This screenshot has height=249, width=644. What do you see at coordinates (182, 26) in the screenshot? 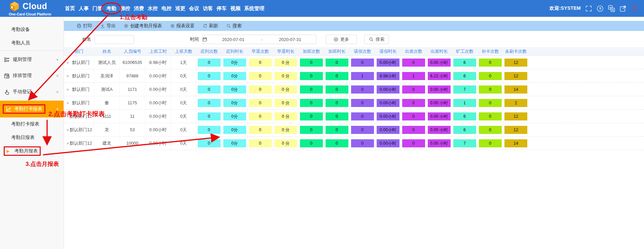
I see `report-settings-button: 报表设置` at bounding box center [182, 26].